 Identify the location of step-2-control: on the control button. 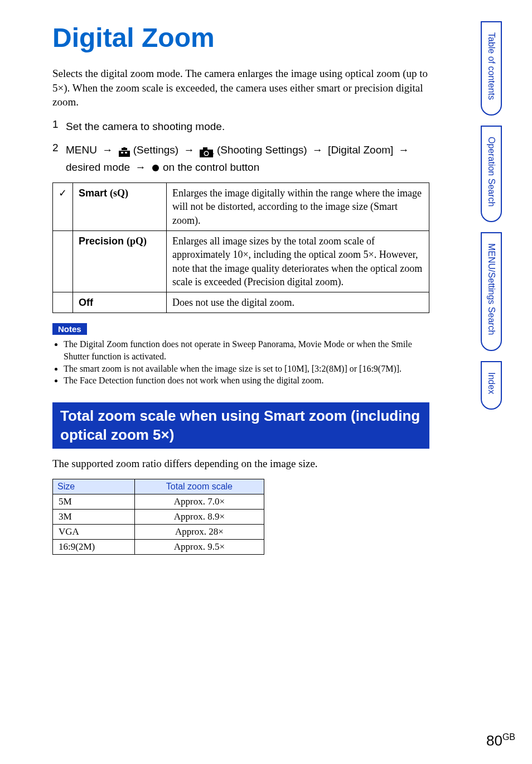
(211, 167).